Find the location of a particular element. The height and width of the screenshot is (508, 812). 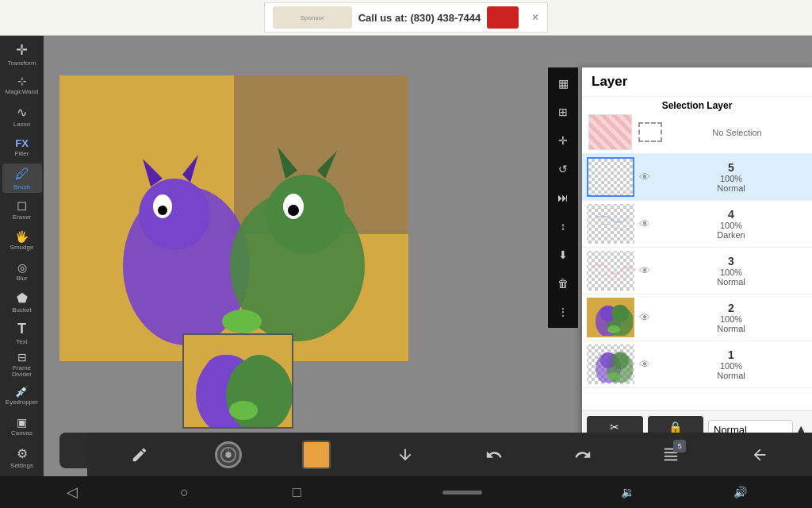

color-swatch is located at coordinates (316, 455).